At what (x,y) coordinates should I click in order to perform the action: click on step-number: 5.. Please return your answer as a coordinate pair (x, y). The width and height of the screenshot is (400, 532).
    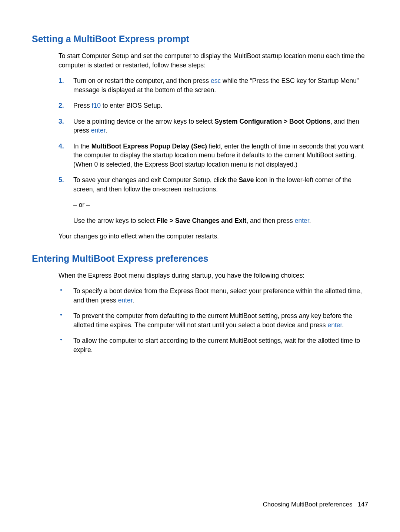
    Looking at the image, I should click on (61, 180).